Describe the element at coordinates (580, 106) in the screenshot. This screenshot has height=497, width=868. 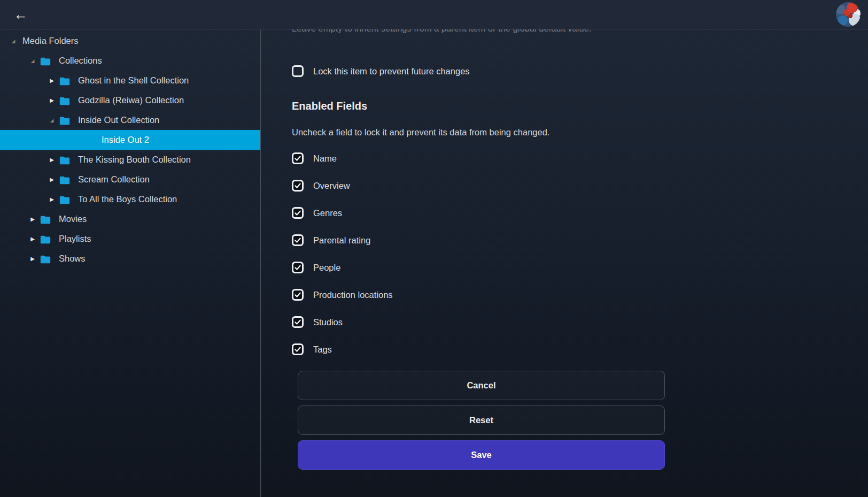
I see `enabled-fields-title: Enabled Fields` at that location.